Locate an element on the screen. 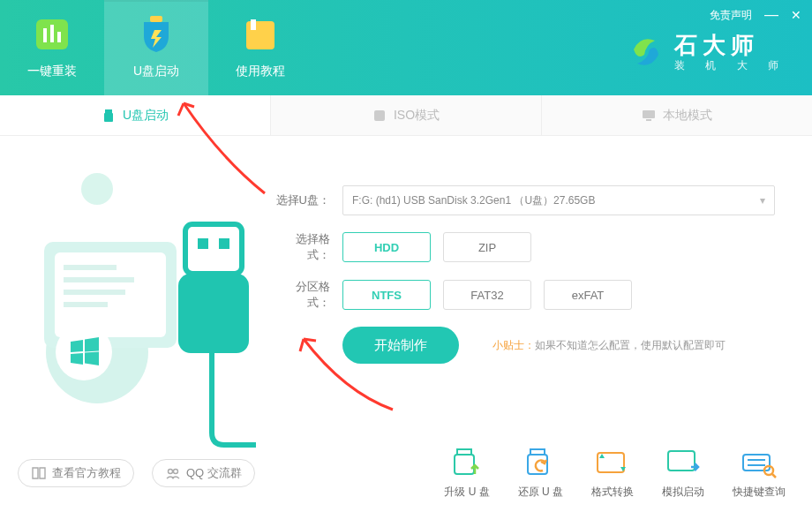 The height and width of the screenshot is (512, 812). close-icon: ✕ is located at coordinates (796, 15).